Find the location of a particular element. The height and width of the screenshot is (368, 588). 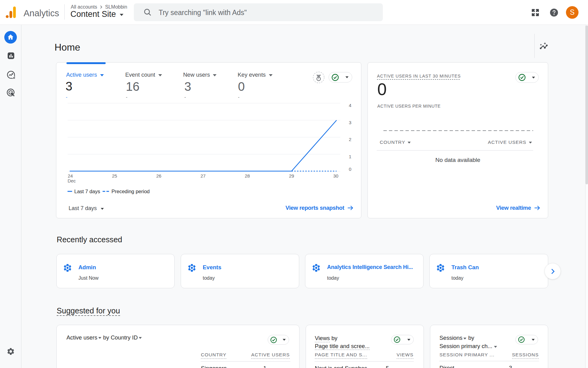

svg-text: 1 is located at coordinates (350, 156).